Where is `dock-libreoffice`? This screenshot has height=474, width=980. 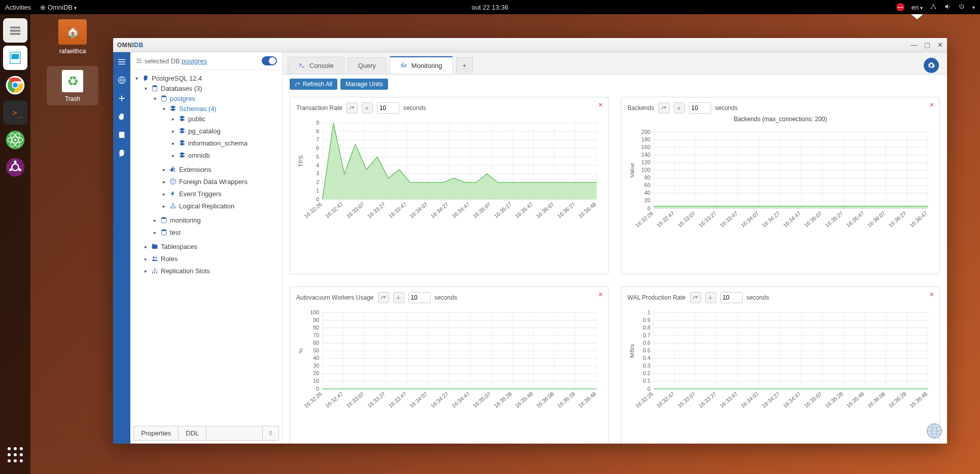 dock-libreoffice is located at coordinates (15, 58).